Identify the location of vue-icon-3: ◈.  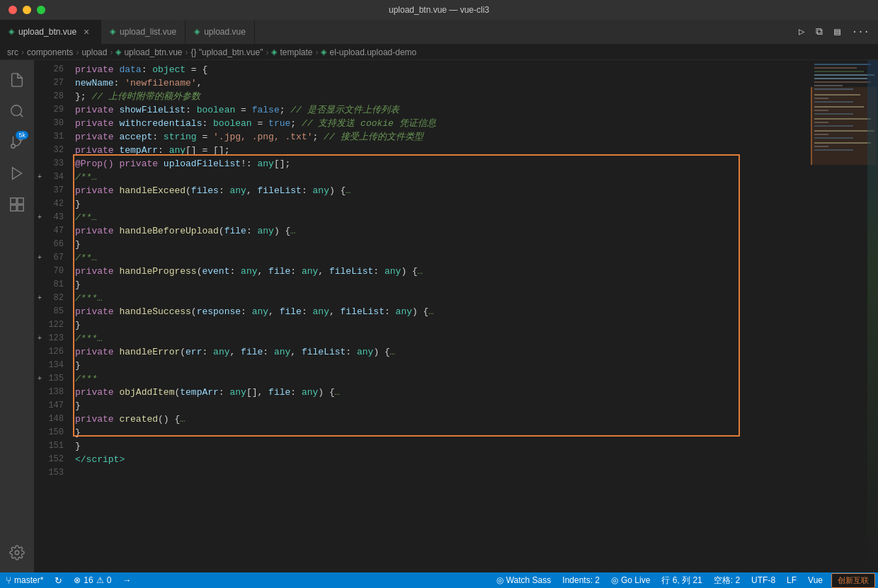
(197, 31).